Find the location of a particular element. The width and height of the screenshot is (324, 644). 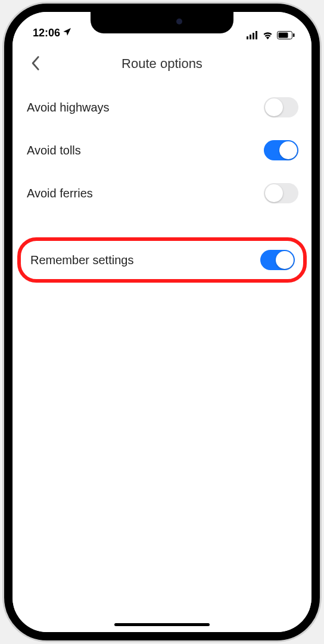

status-right is located at coordinates (270, 35).